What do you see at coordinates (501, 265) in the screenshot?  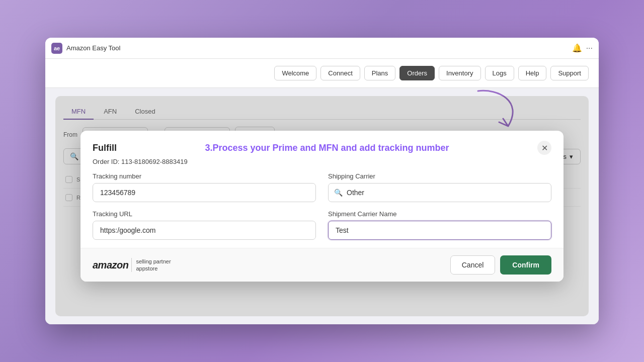 I see `footer-buttons: Cancel Confirm` at bounding box center [501, 265].